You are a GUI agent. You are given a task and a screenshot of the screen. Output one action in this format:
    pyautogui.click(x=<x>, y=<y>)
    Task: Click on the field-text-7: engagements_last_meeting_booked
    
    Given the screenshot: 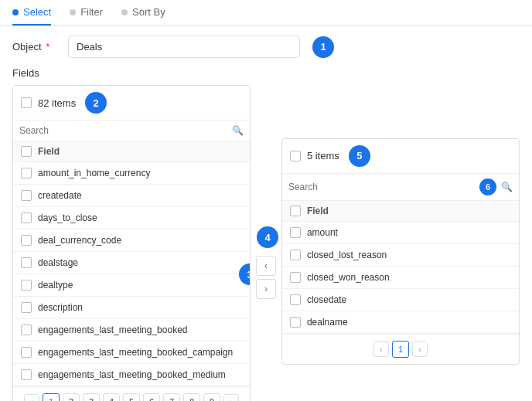 What is the action you would take?
    pyautogui.click(x=113, y=330)
    